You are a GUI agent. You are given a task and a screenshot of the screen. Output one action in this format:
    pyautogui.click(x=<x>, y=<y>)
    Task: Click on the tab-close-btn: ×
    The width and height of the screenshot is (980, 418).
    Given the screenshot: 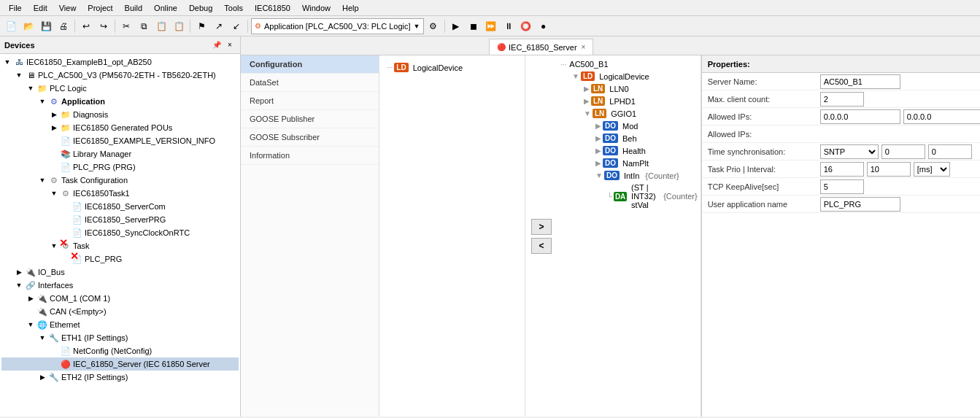 What is the action you would take?
    pyautogui.click(x=584, y=47)
    